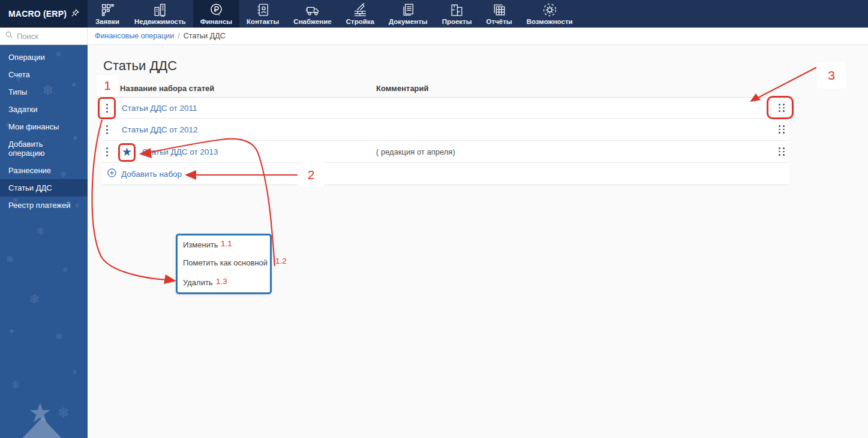  Describe the element at coordinates (44, 127) in the screenshot. I see `sidebar-item-moi-finansy: Мои финансы` at that location.